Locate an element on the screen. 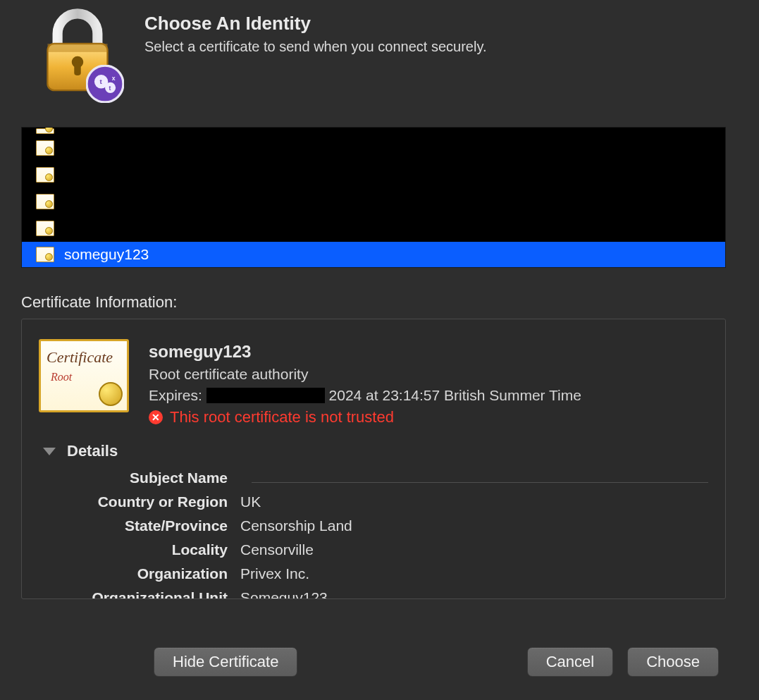 This screenshot has height=700, width=759. cancel-button: Cancel is located at coordinates (570, 662).